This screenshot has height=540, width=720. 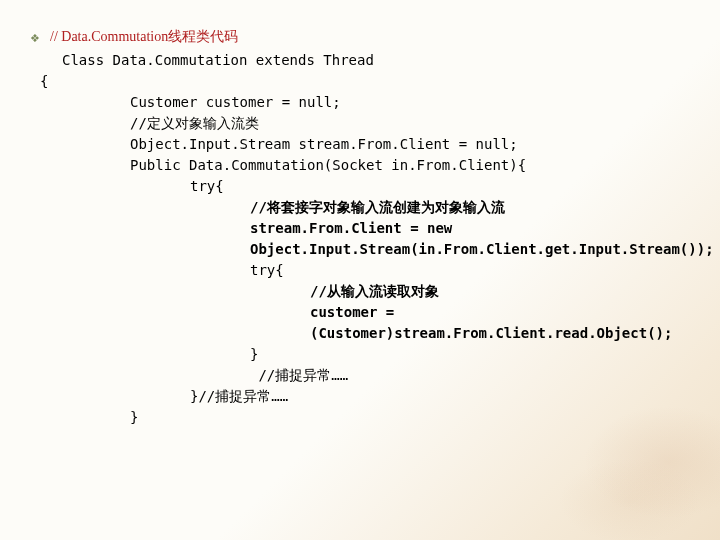 What do you see at coordinates (440, 396) in the screenshot?
I see `code-line: }//捕捉异常……` at bounding box center [440, 396].